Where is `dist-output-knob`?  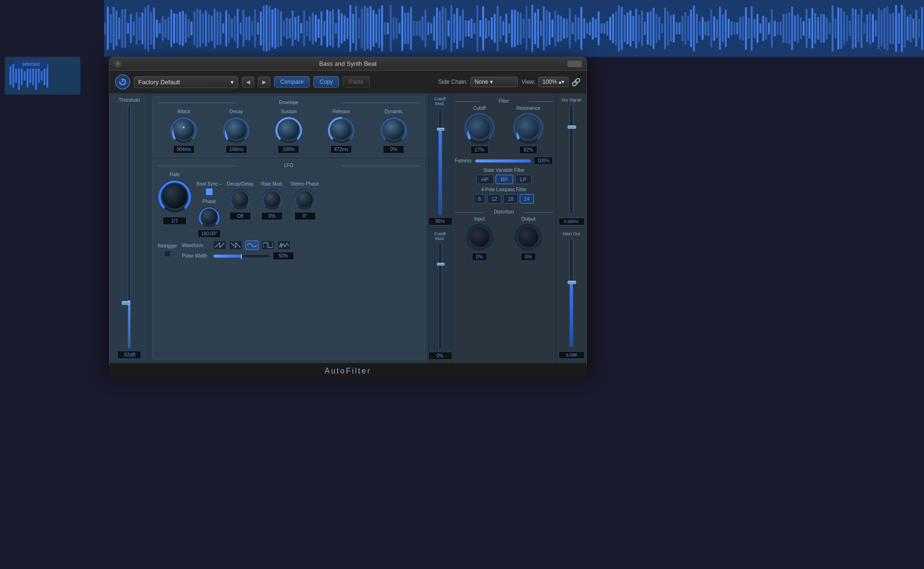
dist-output-knob is located at coordinates (528, 237).